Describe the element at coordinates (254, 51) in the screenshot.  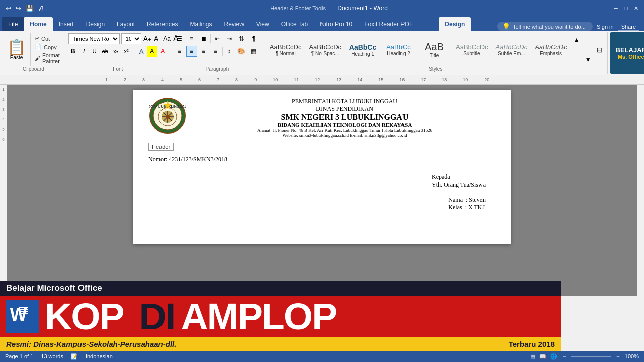
I see `borders-btn: ▦` at that location.